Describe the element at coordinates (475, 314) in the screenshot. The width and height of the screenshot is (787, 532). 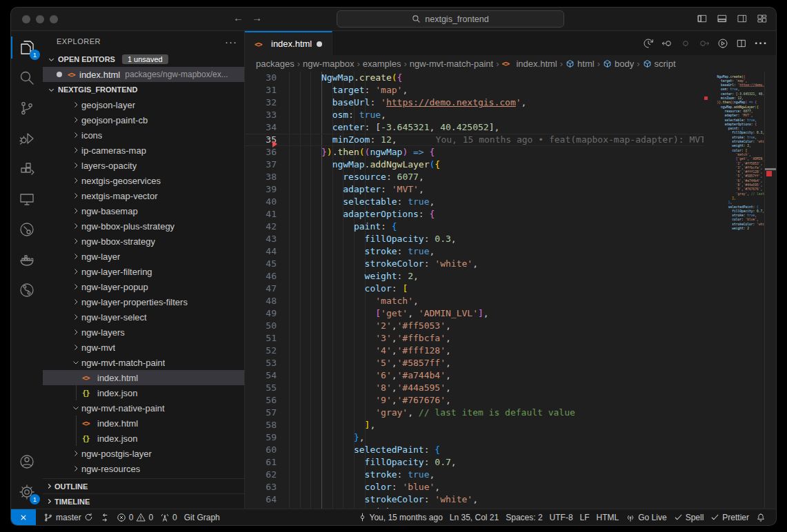
I see `code-line: 49 ['get', 'ADMIN_LVL'],` at that location.